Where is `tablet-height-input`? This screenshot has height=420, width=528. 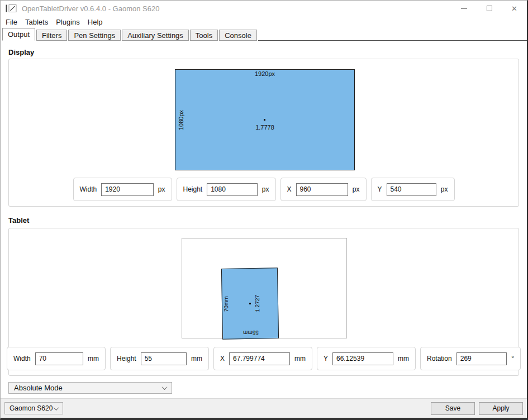 tablet-height-input is located at coordinates (164, 359).